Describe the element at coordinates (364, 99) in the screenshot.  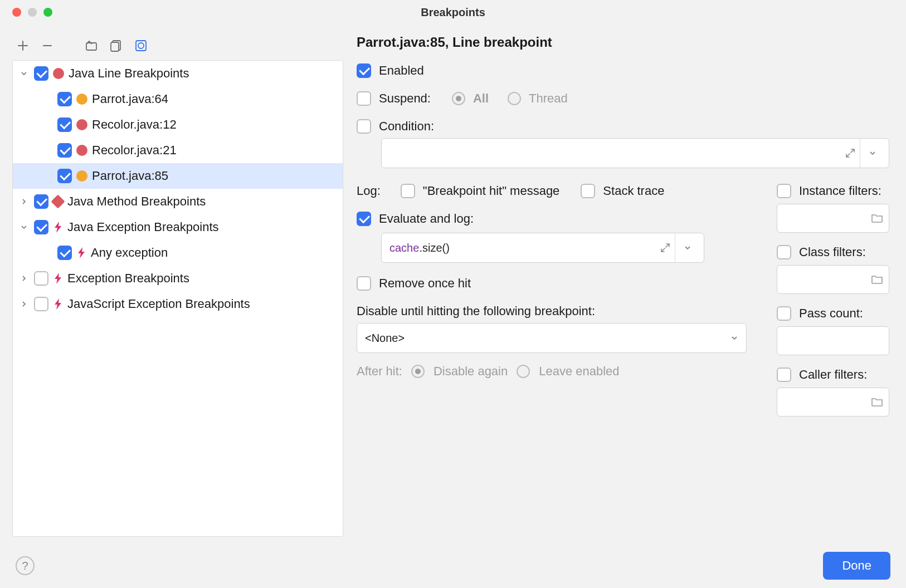
I see `suspend-checkbox` at that location.